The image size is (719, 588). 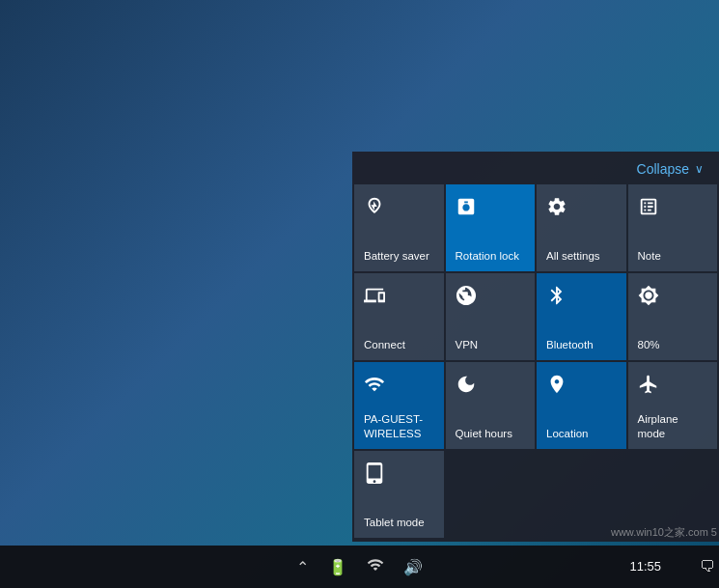 What do you see at coordinates (581, 406) in the screenshot?
I see `tile-location: Location` at bounding box center [581, 406].